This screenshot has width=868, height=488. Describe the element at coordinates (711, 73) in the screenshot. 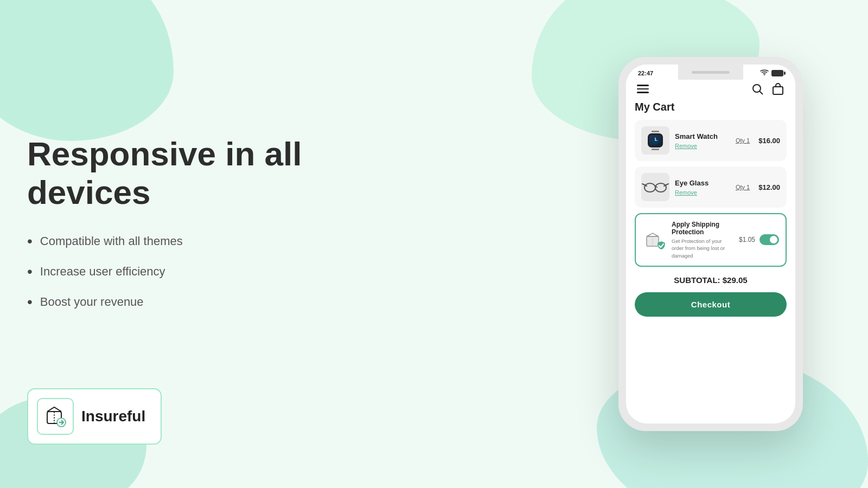

I see `notch-bar` at that location.